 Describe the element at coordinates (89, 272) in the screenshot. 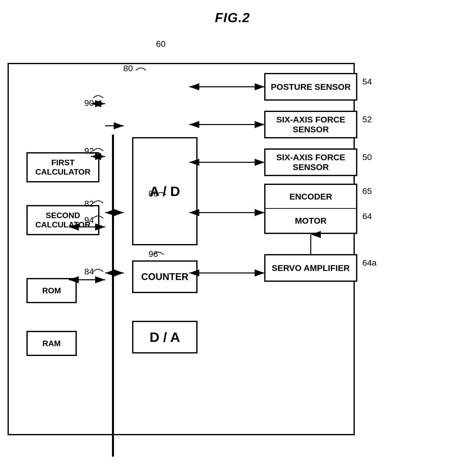

I see `ref-num-84: 84` at that location.